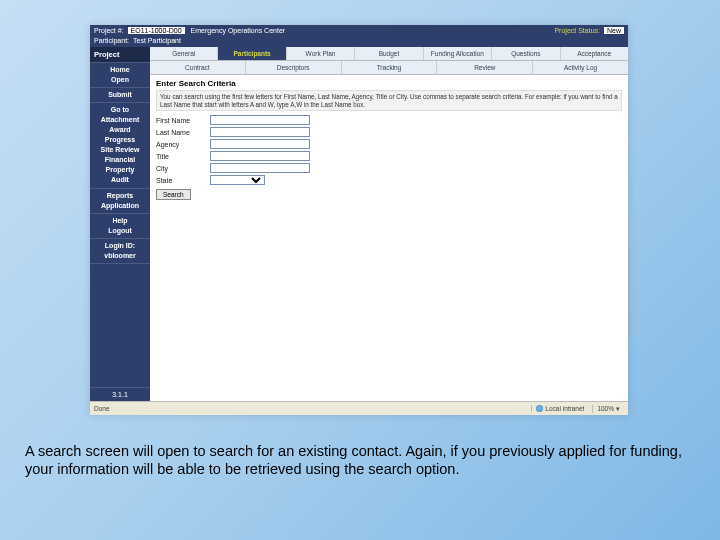 This screenshot has width=720, height=540. I want to click on status-zone: Local intranet, so click(560, 408).